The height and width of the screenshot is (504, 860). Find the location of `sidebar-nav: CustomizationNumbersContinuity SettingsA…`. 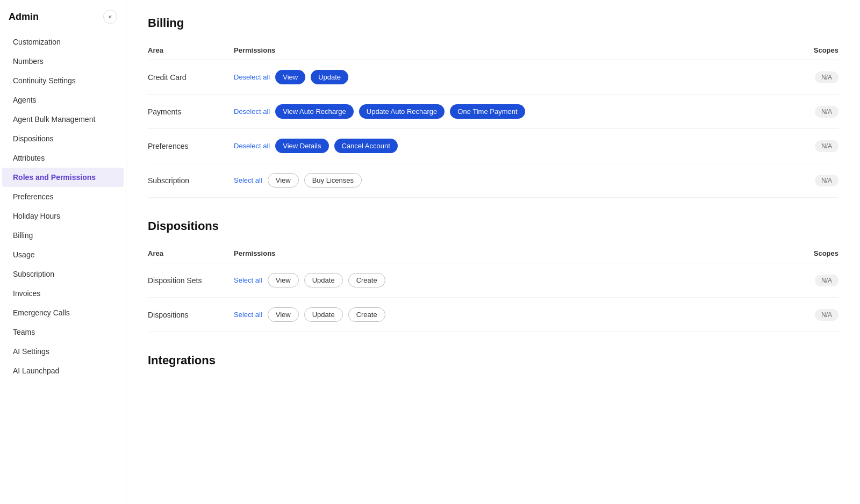

sidebar-nav: CustomizationNumbersContinuity SettingsA… is located at coordinates (63, 206).